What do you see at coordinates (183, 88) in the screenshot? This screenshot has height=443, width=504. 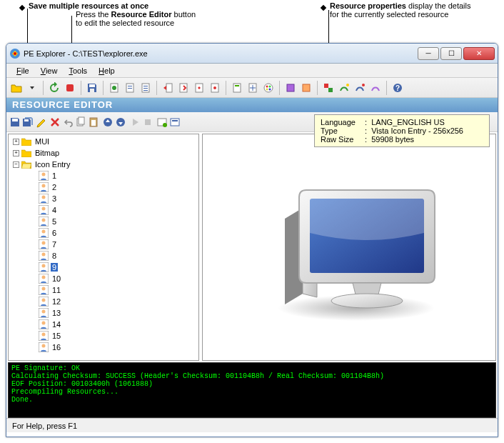 I see `export1-icon` at bounding box center [183, 88].